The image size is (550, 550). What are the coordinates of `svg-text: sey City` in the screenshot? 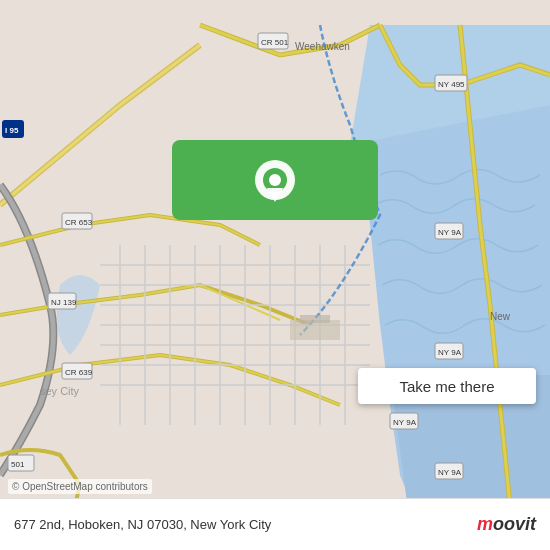 It's located at (60, 391).